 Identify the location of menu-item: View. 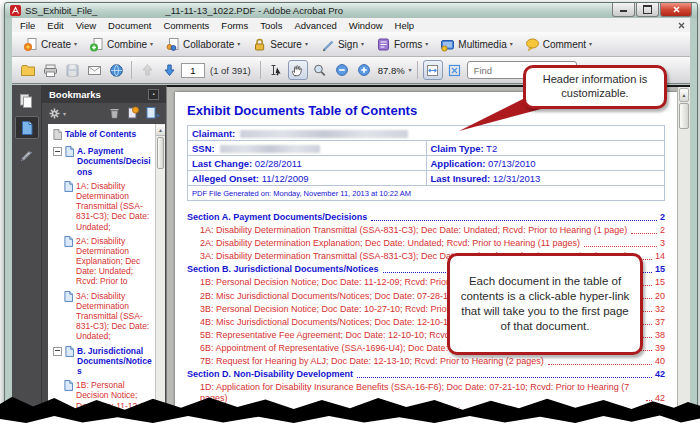
(86, 26).